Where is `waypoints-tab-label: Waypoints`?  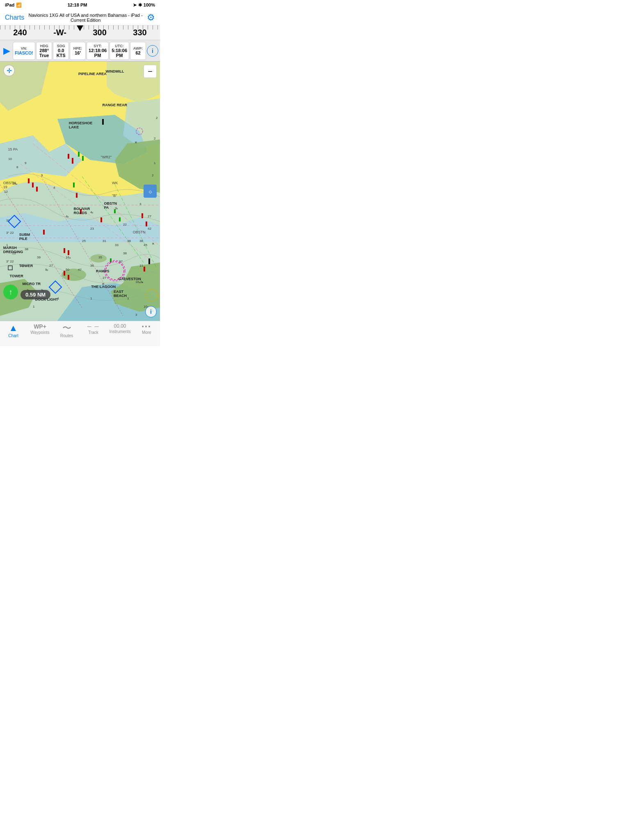
waypoints-tab-label: Waypoints is located at coordinates (40, 332).